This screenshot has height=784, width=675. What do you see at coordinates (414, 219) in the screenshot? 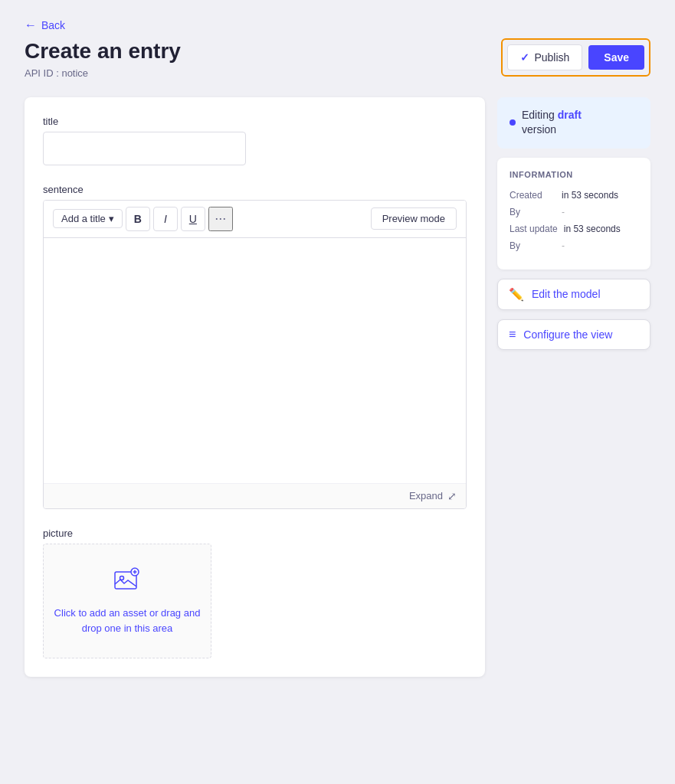
I see `preview-mode-button: Preview mode` at bounding box center [414, 219].